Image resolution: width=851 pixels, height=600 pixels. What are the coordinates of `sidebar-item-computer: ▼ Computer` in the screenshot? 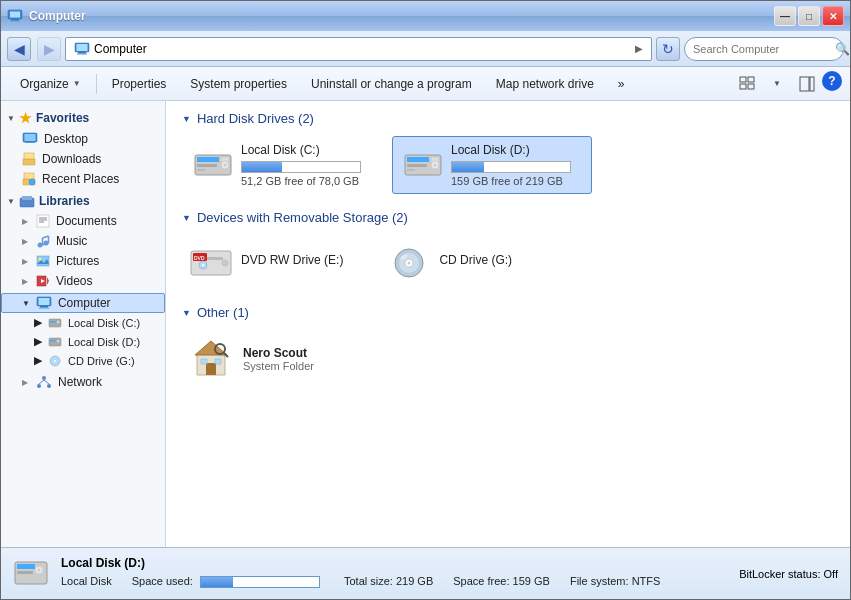 It's located at (83, 303).